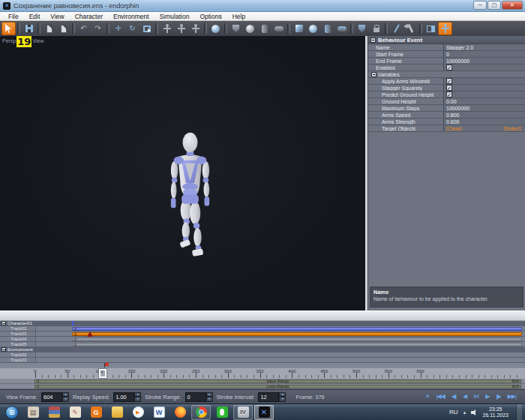  Describe the element at coordinates (428, 397) in the screenshot. I see `stop-button: ✕` at that location.